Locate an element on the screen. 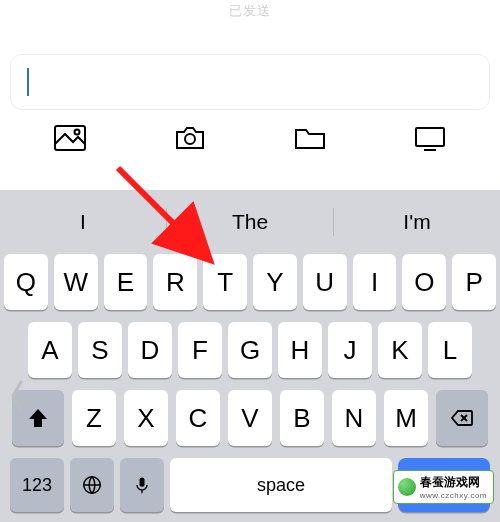  key-g: G is located at coordinates (250, 350).